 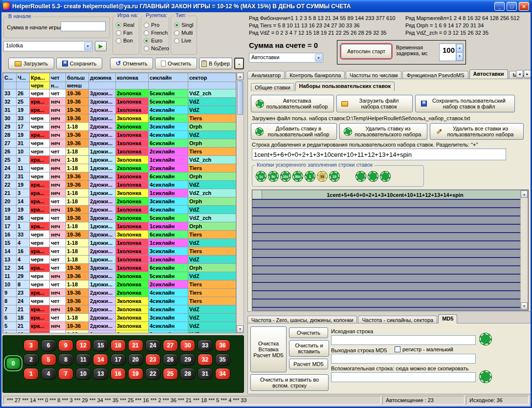 I want to click on spin-up-icon: ▲, so click(x=460, y=48).